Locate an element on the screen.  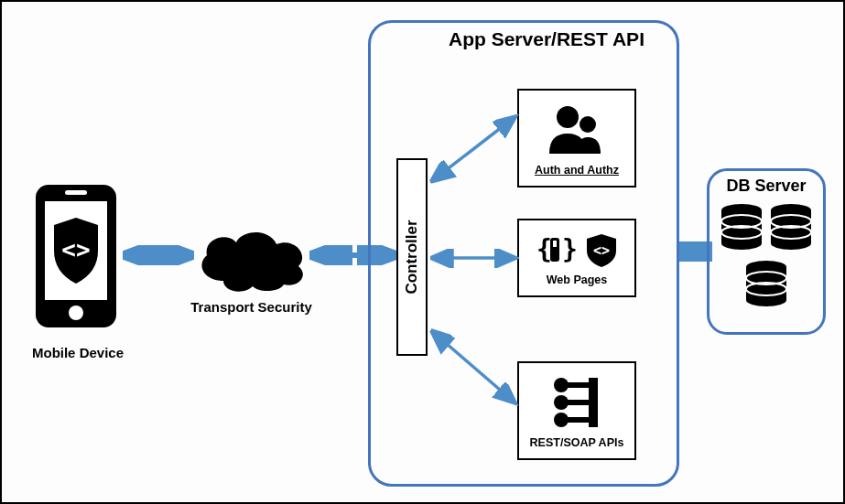
shield-code-icon: <> is located at coordinates (601, 250).